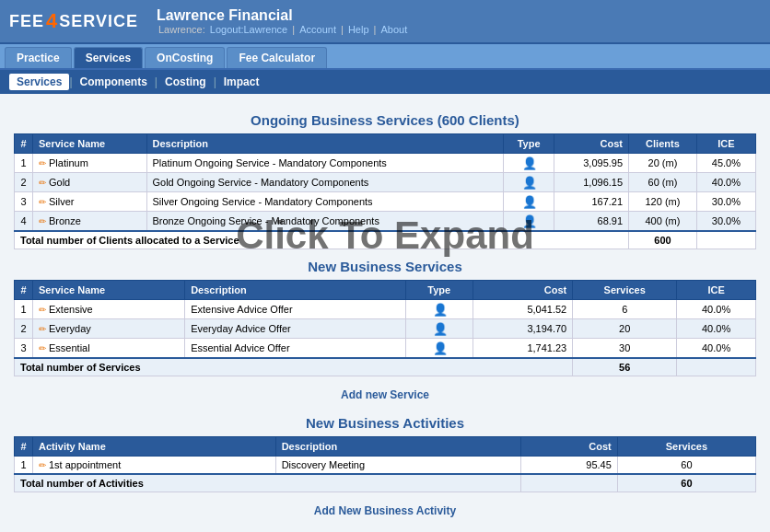  I want to click on new-business-activities-table: # Activity Name Description Cost Service…, so click(385, 464).